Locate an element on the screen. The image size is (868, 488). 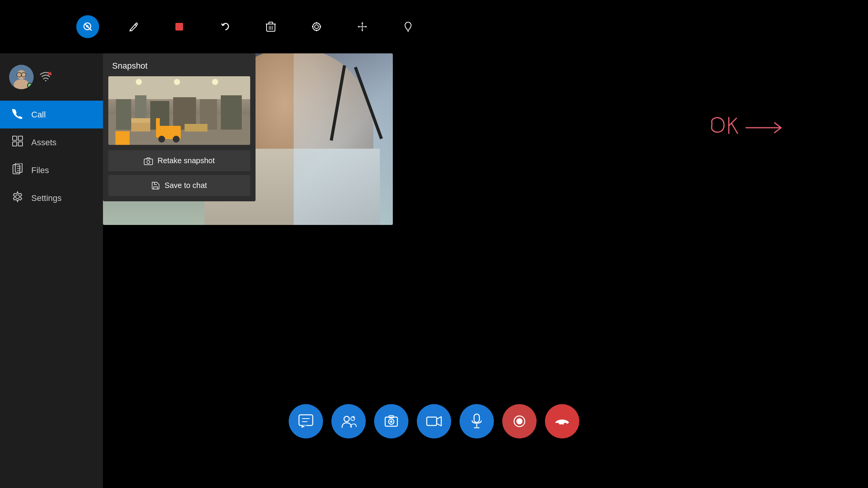
save-to-chat-label: Save to chat is located at coordinates (185, 185).